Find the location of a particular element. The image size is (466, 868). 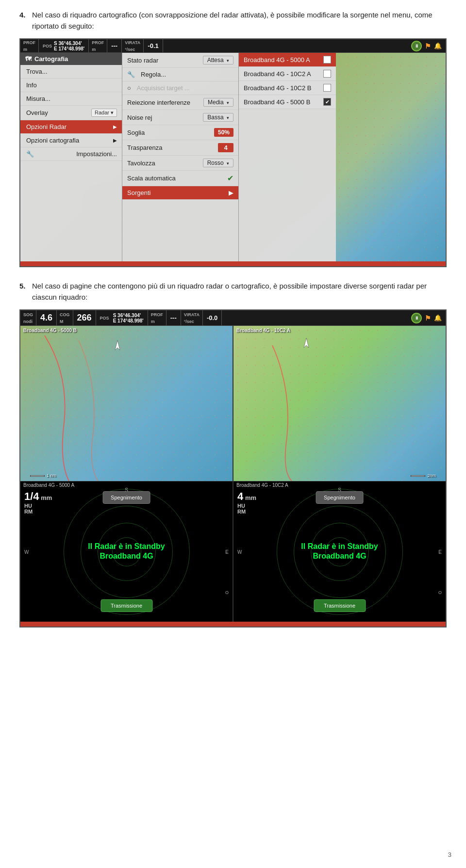

section4-text: Nel caso di riquadro cartografico (con s… is located at coordinates (239, 20).